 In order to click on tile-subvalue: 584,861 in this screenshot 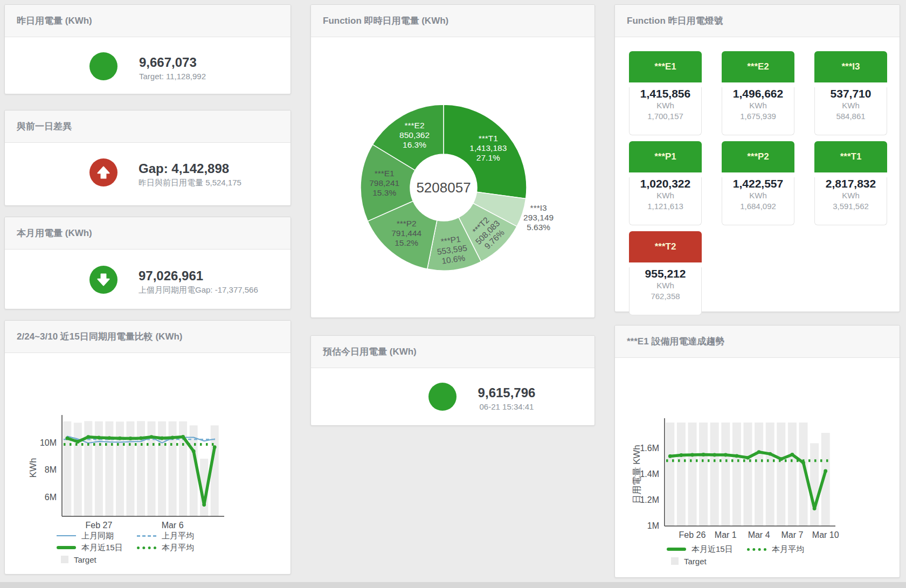, I will do `click(850, 116)`.